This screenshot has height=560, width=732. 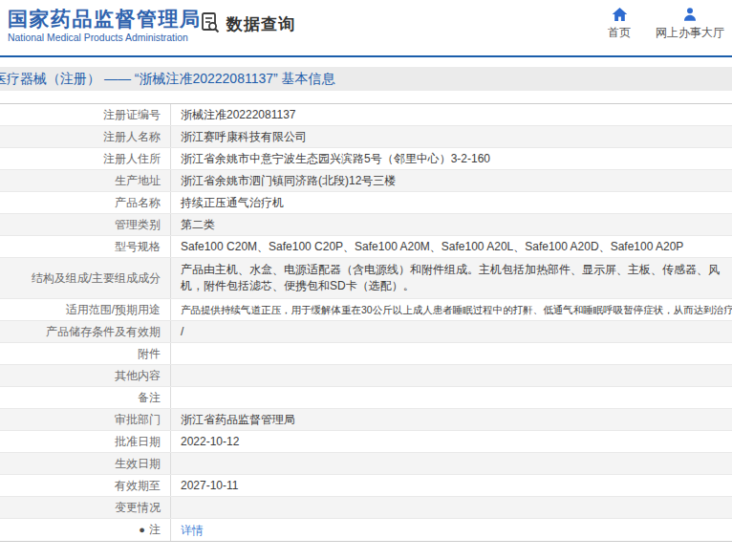 What do you see at coordinates (138, 420) in the screenshot?
I see `row-label-text: 审批部门` at bounding box center [138, 420].